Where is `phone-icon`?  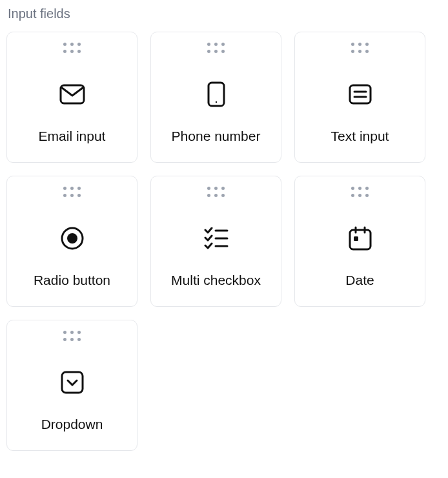
phone-icon is located at coordinates (216, 94).